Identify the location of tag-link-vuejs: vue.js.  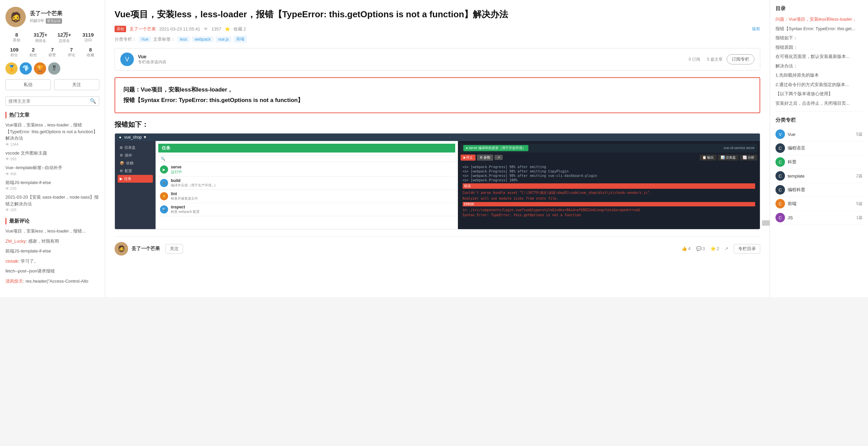
(224, 39).